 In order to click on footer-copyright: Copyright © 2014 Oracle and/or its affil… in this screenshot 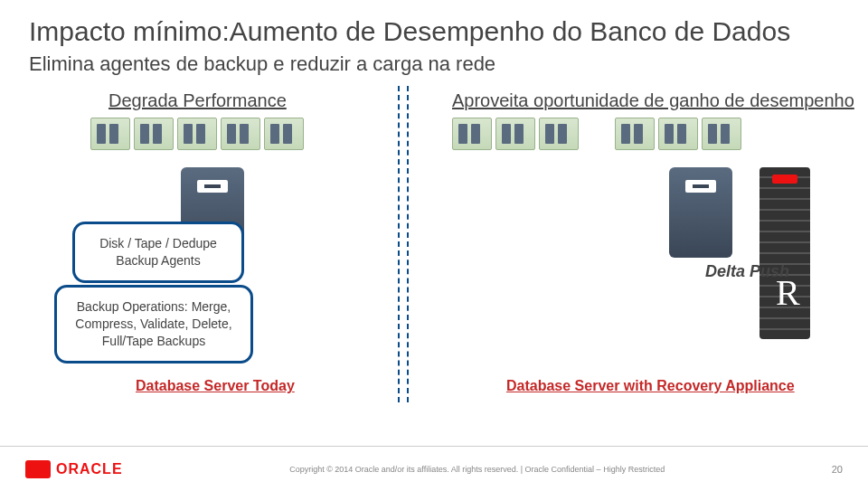, I will do `click(477, 469)`.